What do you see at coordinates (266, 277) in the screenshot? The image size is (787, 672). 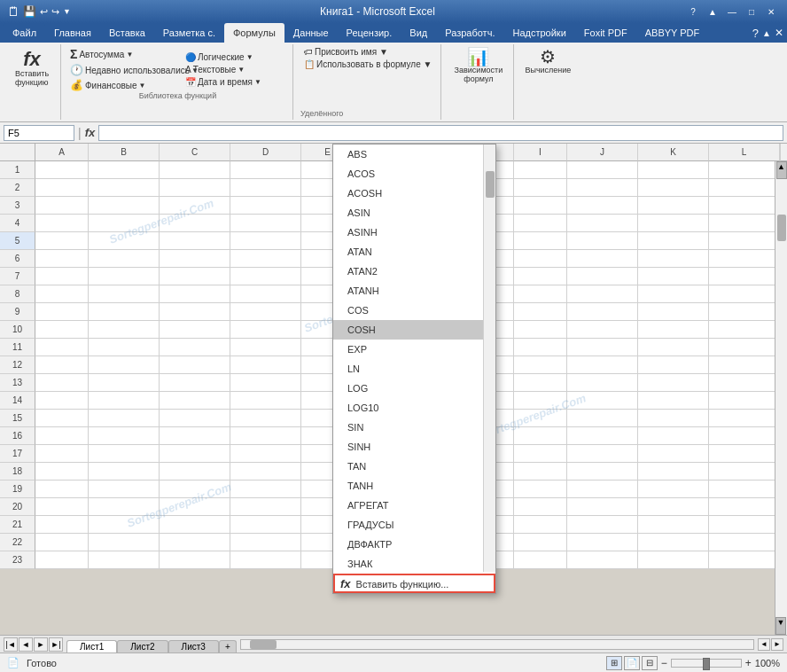 I see `cell-D7` at bounding box center [266, 277].